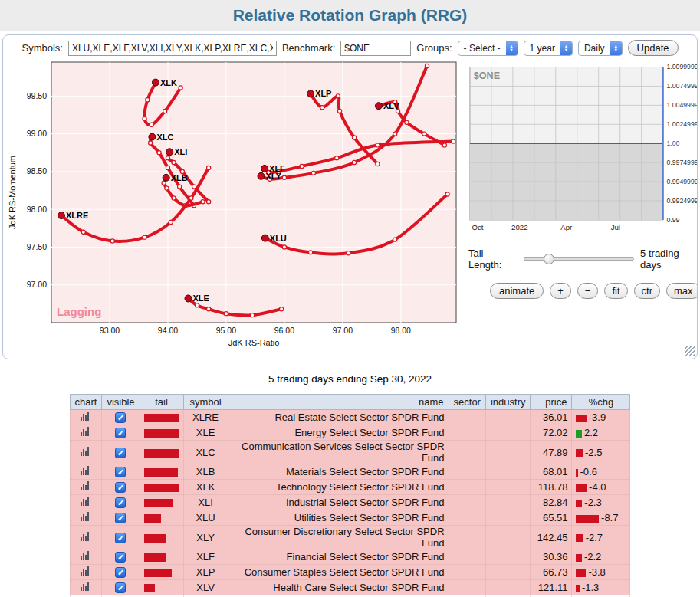  Describe the element at coordinates (551, 538) in the screenshot. I see `price-cell: 142.45` at that location.